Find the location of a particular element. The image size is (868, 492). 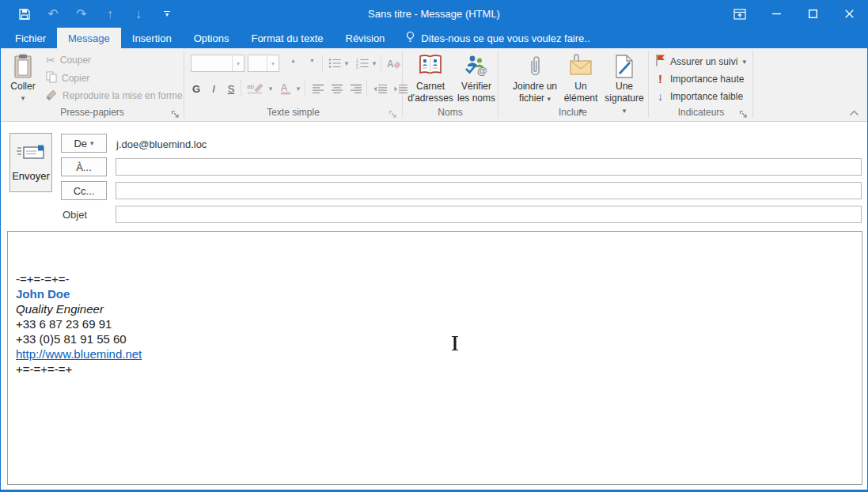

numbering-dropdown-icon: ▾ is located at coordinates (374, 63).